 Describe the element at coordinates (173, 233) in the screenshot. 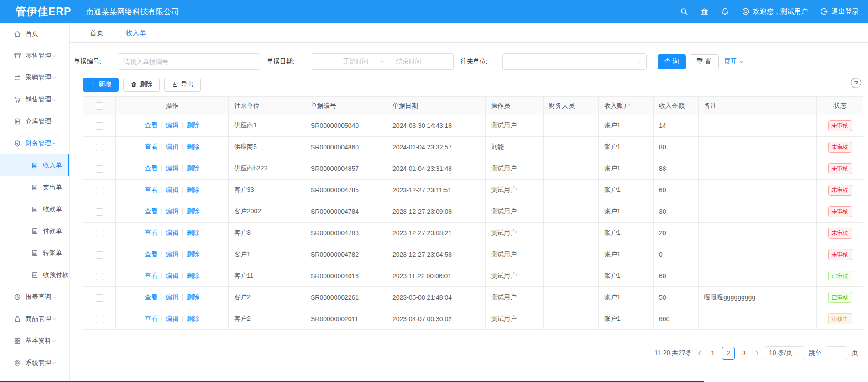

I see `row-actions: 查看|编辑|删除` at that location.